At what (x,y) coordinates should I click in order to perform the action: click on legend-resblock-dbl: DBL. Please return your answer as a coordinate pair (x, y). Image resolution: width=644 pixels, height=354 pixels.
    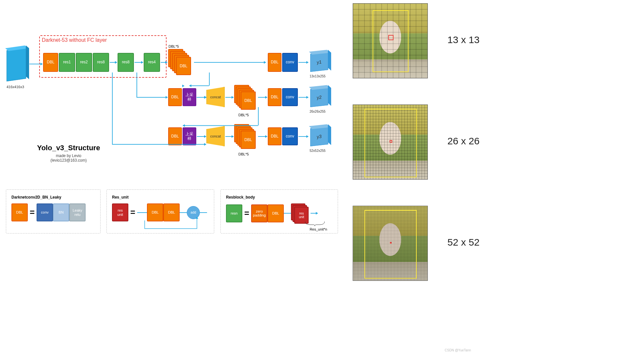
    Looking at the image, I should click on (276, 214).